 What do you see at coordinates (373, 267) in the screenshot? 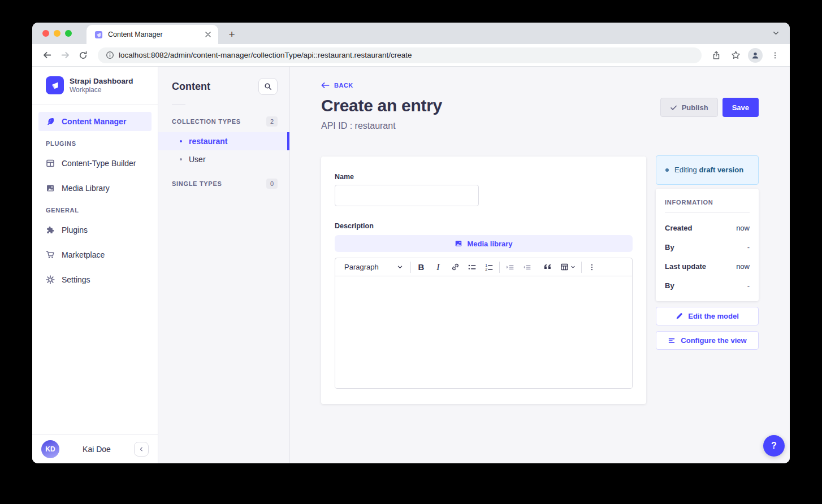
I see `paragraph-style-select: Paragraph` at bounding box center [373, 267].